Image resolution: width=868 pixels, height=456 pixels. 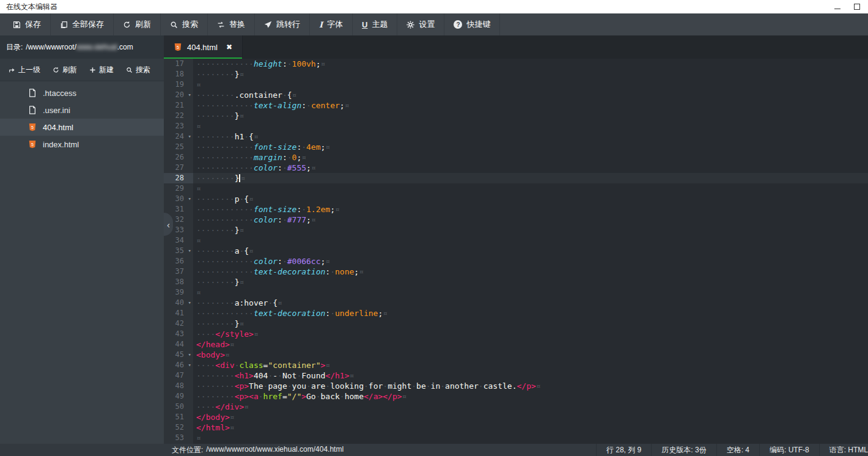 I want to click on code-line: 19¤, so click(x=516, y=84).